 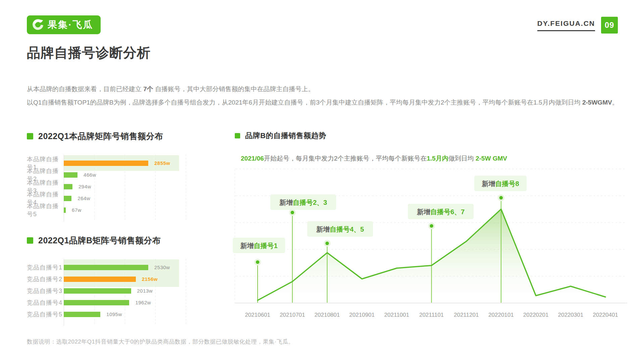 I want to click on subtitle-text: 做到日均, so click(x=462, y=158).